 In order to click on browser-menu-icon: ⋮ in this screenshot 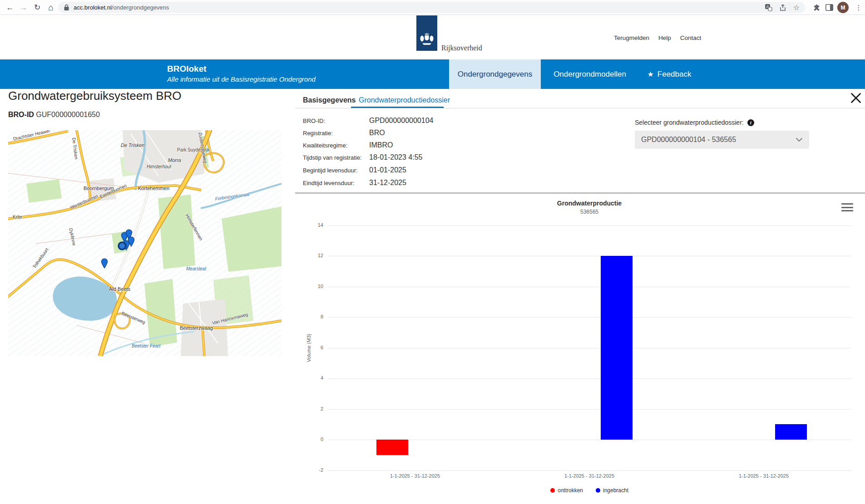, I will do `click(859, 7)`.